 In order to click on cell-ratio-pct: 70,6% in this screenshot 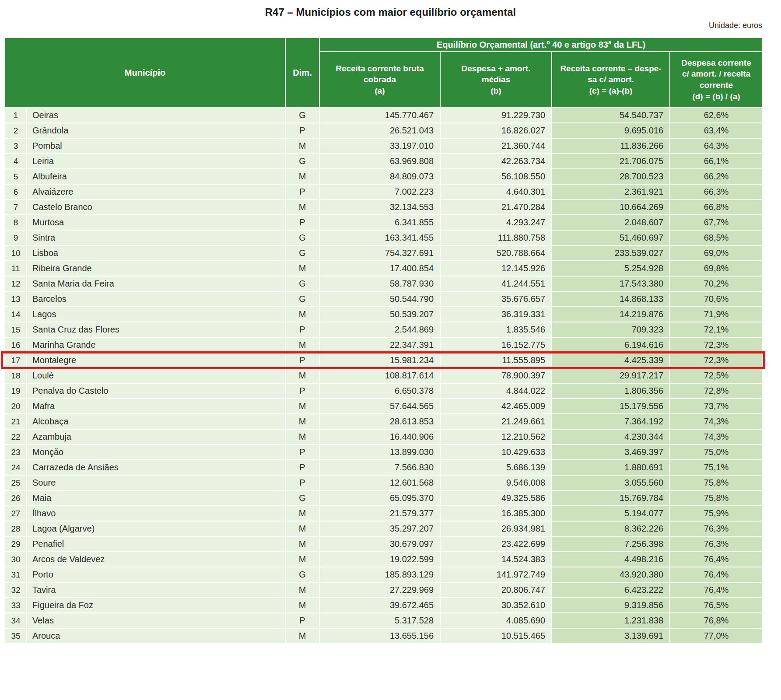, I will do `click(716, 299)`.